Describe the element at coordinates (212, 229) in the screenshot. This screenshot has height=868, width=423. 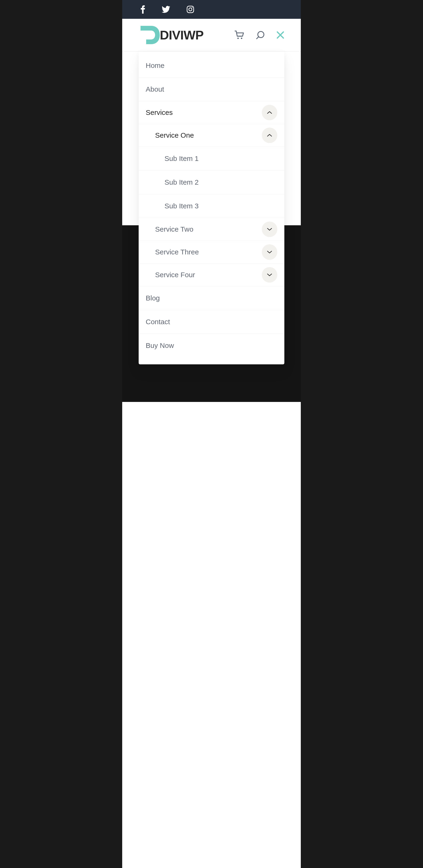
I see `menu-item-service-two: Service Two` at that location.